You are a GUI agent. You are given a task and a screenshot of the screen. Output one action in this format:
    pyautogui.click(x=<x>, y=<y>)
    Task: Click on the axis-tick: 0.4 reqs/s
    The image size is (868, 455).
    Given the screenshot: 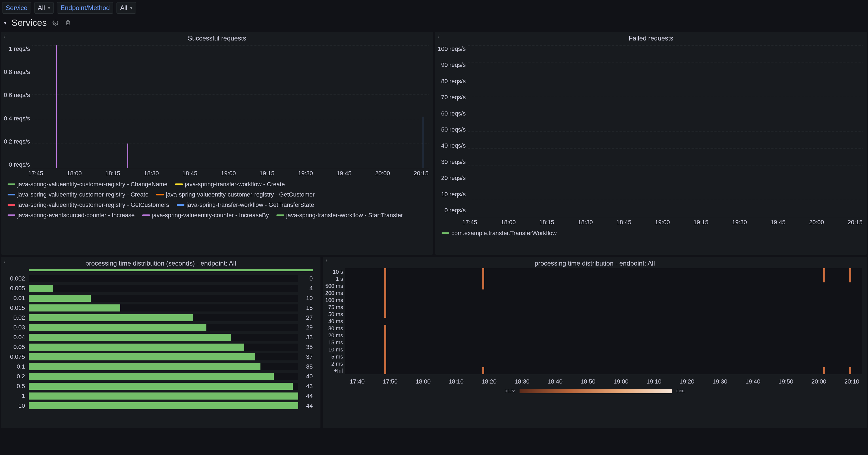 What is the action you would take?
    pyautogui.click(x=17, y=119)
    